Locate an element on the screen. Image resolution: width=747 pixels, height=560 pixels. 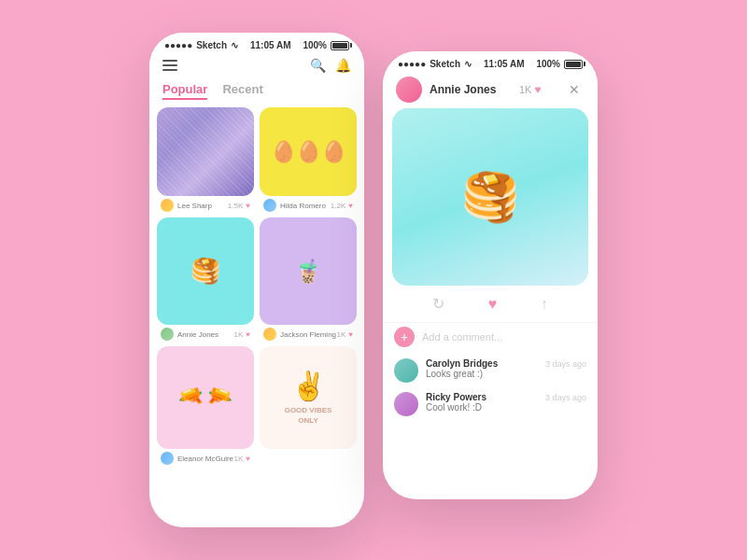
avatar-lee-sharp is located at coordinates (167, 205).